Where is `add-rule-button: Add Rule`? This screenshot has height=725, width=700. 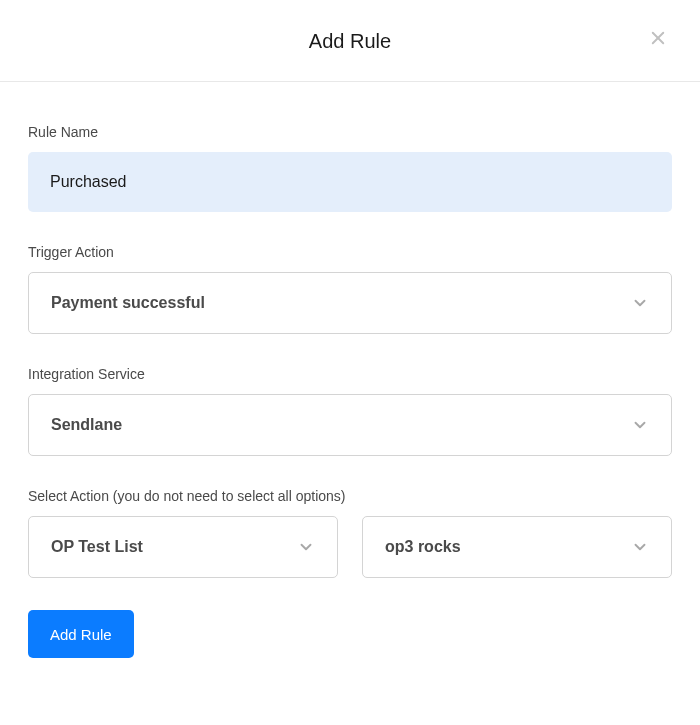
add-rule-button: Add Rule is located at coordinates (81, 634).